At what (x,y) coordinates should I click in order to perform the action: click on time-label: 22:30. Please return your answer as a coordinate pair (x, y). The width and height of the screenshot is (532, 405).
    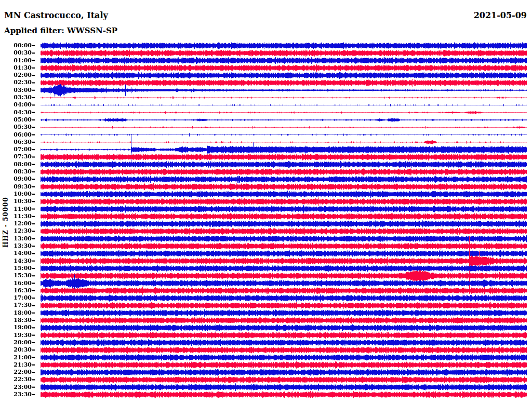
    Looking at the image, I should click on (16, 380).